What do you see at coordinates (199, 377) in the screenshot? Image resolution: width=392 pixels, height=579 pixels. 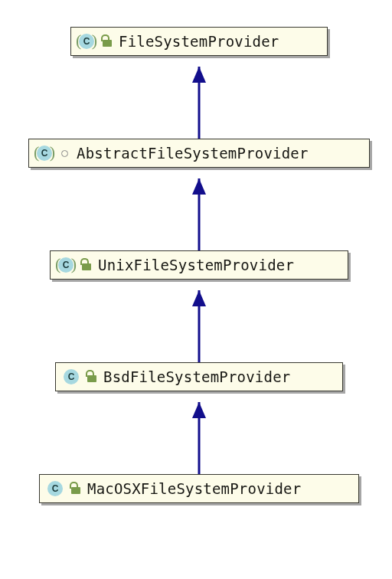 I see `class-node-n3: (C)BsdFileSystemProvider` at bounding box center [199, 377].